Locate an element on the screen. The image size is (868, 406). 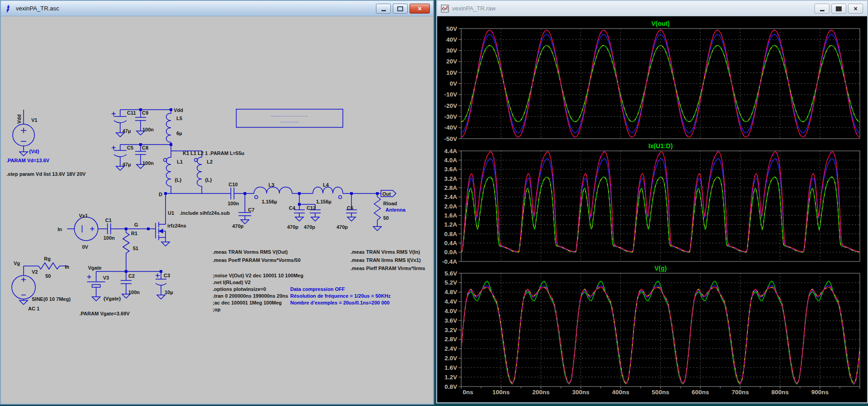
l3-inductor-symbol is located at coordinates (273, 190).